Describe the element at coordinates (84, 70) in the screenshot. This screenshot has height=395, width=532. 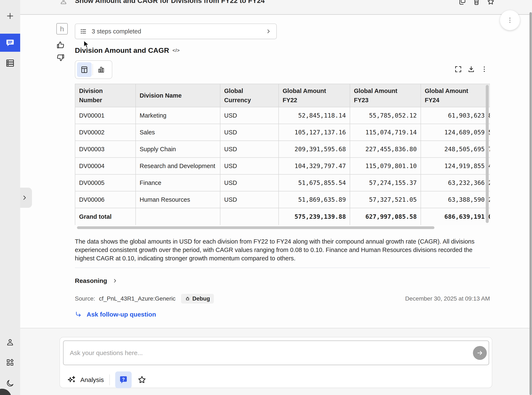
I see `table-icon` at that location.